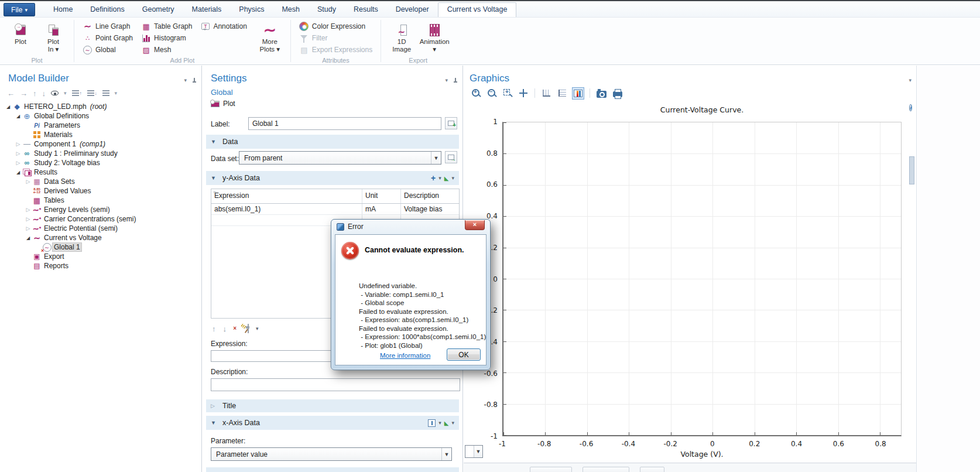 This screenshot has width=980, height=472. I want to click on ribbon-button-plot: Plot, so click(20, 37).